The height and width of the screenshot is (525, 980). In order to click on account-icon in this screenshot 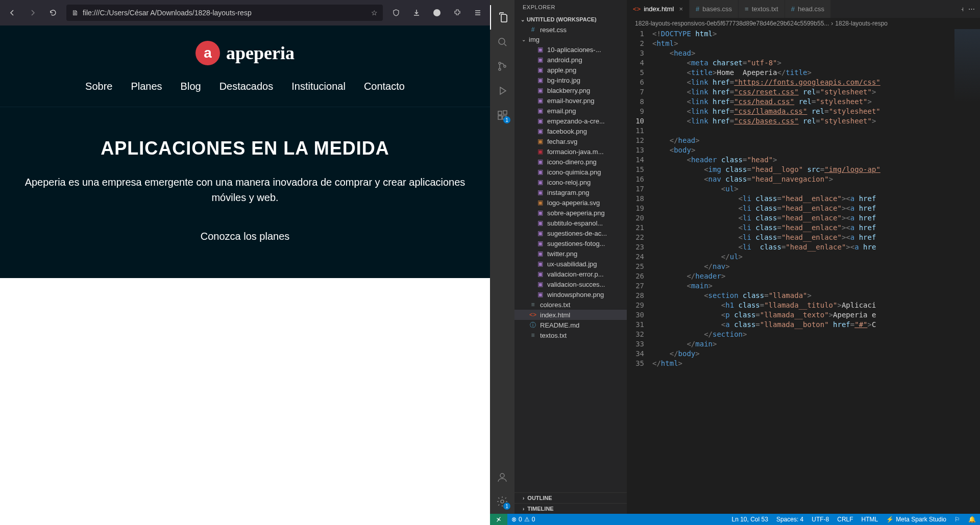, I will do `click(437, 13)`.